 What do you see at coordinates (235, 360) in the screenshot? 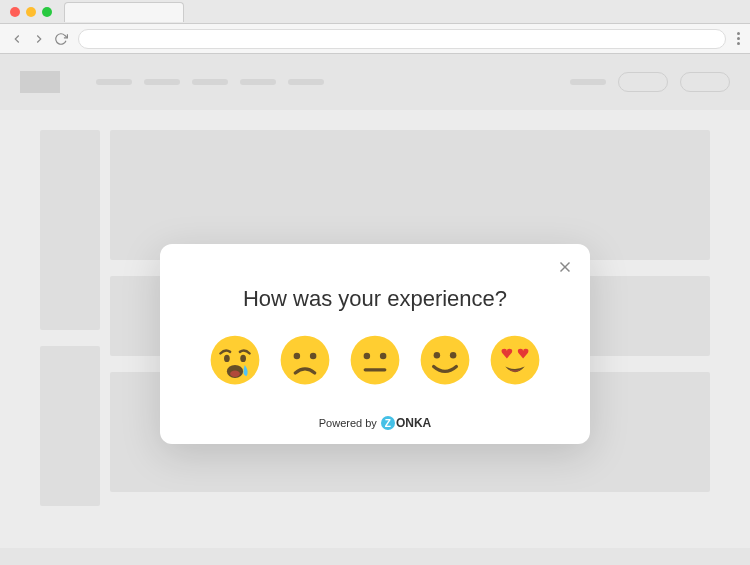
I see `rating-very-unhappy` at bounding box center [235, 360].